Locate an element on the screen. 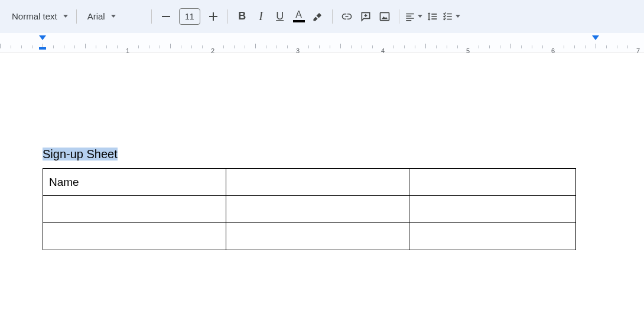  plus-icon is located at coordinates (213, 17).